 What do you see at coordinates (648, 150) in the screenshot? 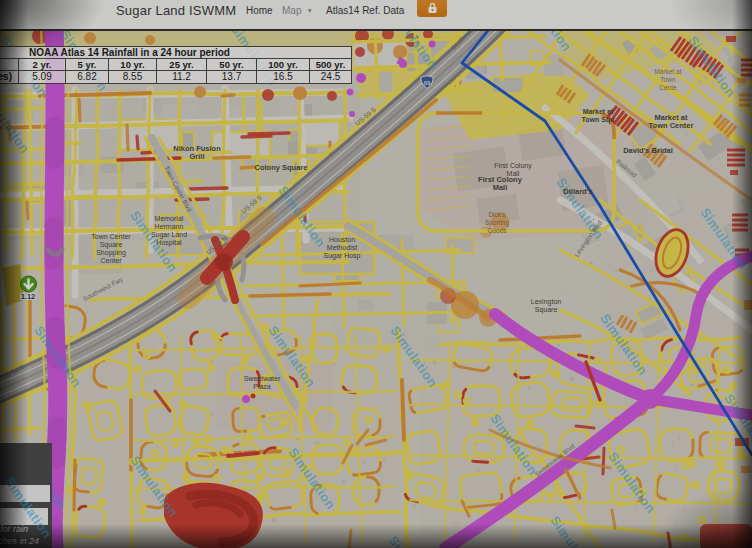
I see `map-label-davids-bridal: David's Bridal` at bounding box center [648, 150].